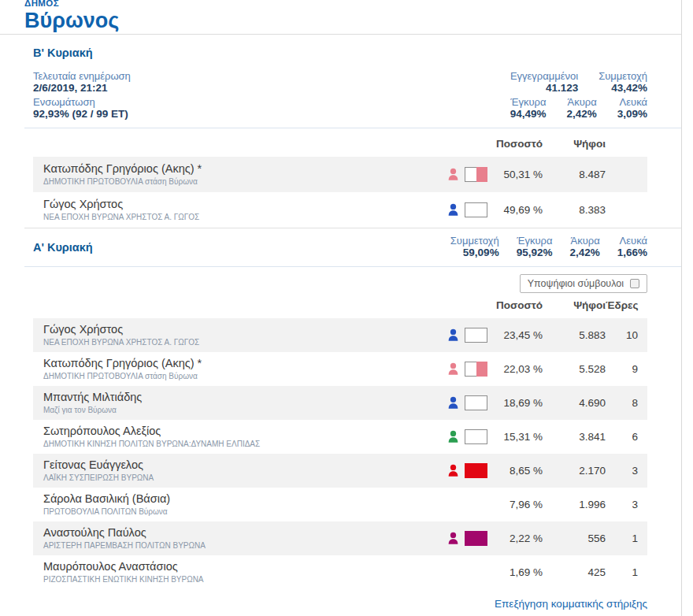  What do you see at coordinates (535, 253) in the screenshot?
I see `valid-value: 95,92%` at bounding box center [535, 253].